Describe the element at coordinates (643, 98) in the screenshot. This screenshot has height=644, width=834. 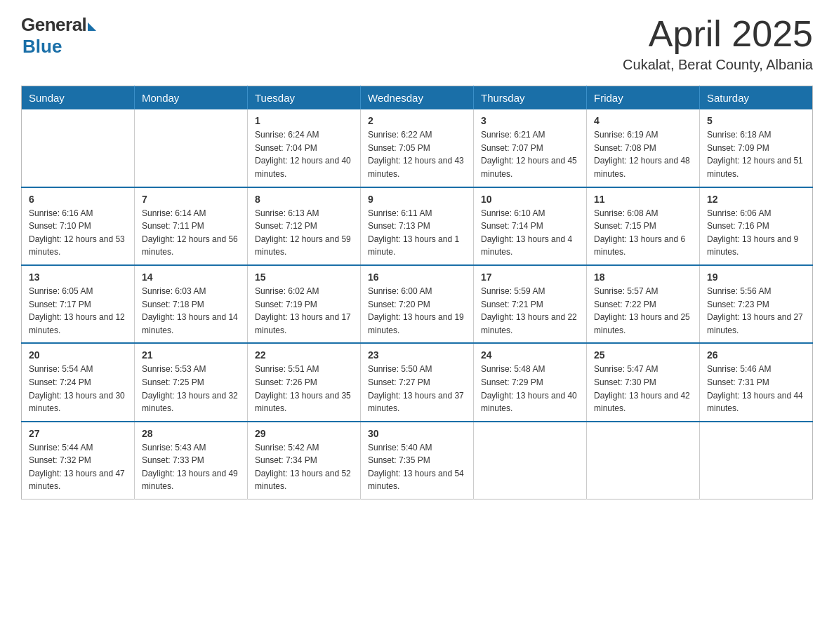
I see `calendar-header-friday: Friday` at that location.